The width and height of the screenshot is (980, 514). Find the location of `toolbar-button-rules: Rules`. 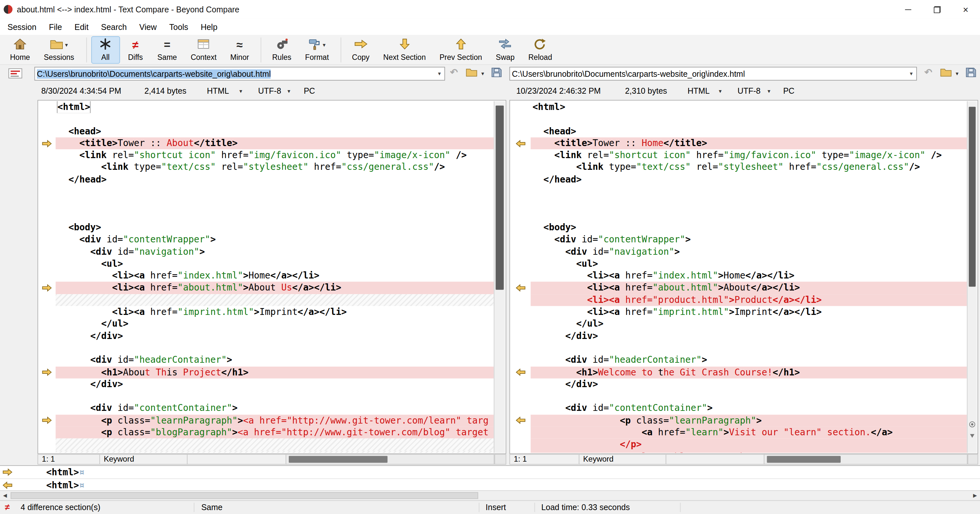

toolbar-button-rules: Rules is located at coordinates (282, 50).